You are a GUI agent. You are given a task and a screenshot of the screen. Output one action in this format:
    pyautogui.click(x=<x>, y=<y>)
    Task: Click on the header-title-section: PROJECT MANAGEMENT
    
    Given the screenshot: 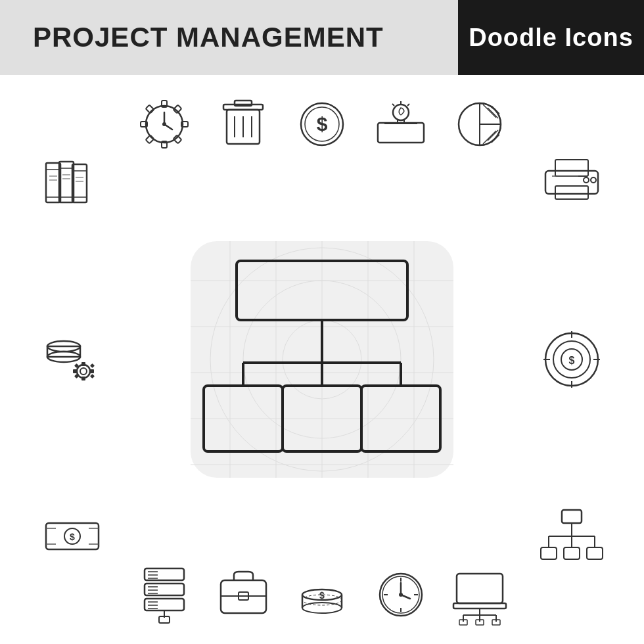 What is the action you would take?
    pyautogui.click(x=229, y=37)
    